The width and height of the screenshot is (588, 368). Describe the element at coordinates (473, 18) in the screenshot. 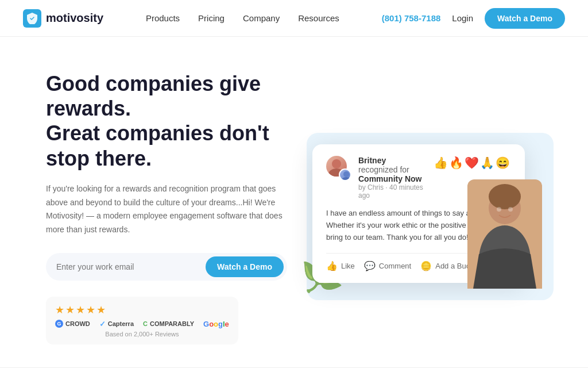

I see `nav-right: (801) 758-7188 Login Watch a Demo` at that location.